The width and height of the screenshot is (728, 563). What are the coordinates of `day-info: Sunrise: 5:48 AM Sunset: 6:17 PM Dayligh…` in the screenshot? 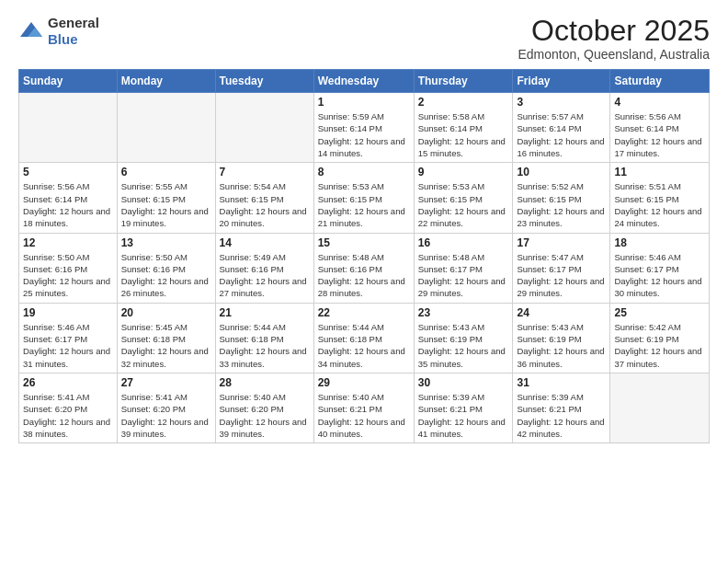 It's located at (463, 276).